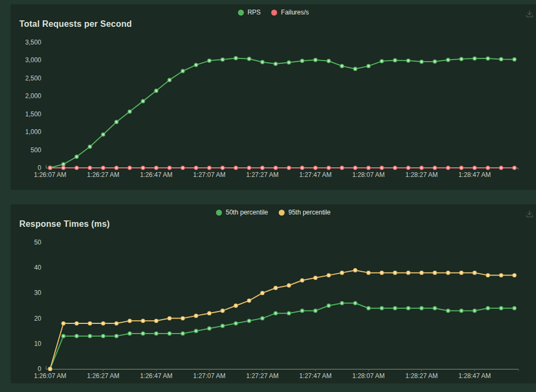 This screenshot has height=392, width=536. Describe the element at coordinates (33, 42) in the screenshot. I see `y-axis-label: 3,500` at that location.